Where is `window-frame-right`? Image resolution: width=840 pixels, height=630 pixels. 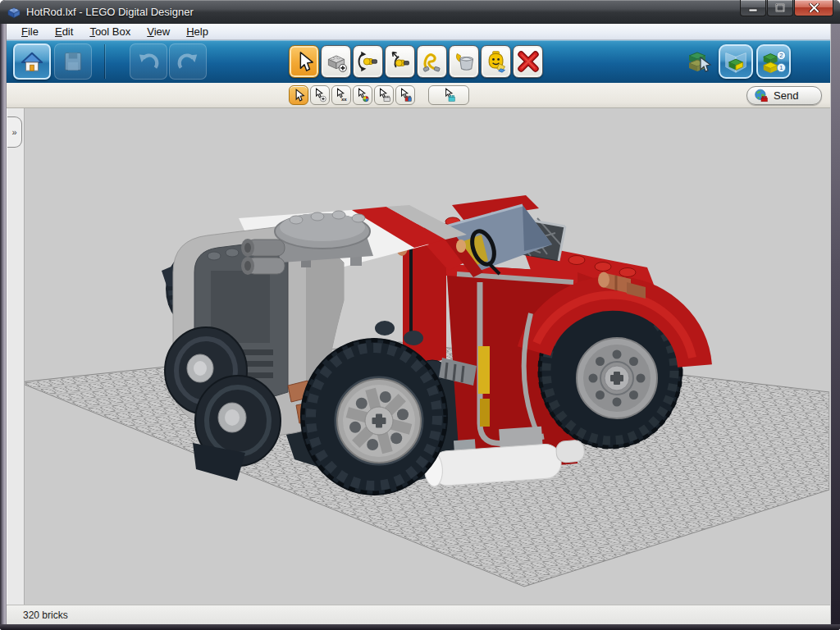 window-frame-right is located at coordinates (835, 324).